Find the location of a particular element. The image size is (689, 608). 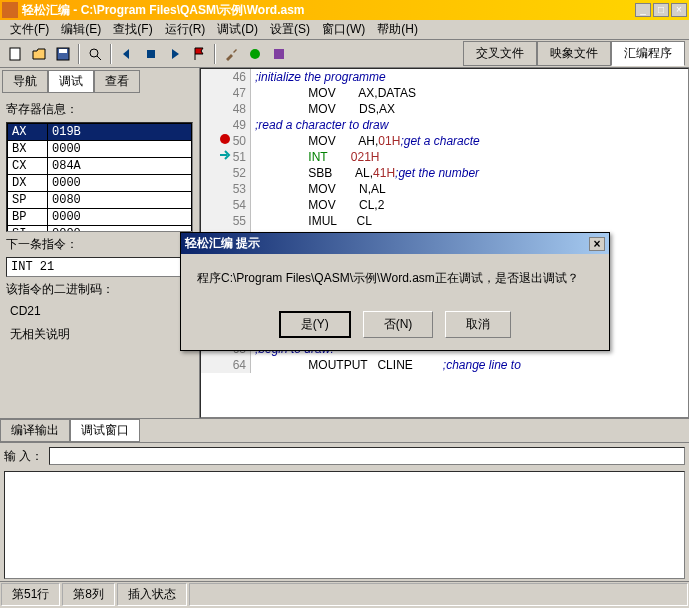

close-button: × is located at coordinates (679, 10).